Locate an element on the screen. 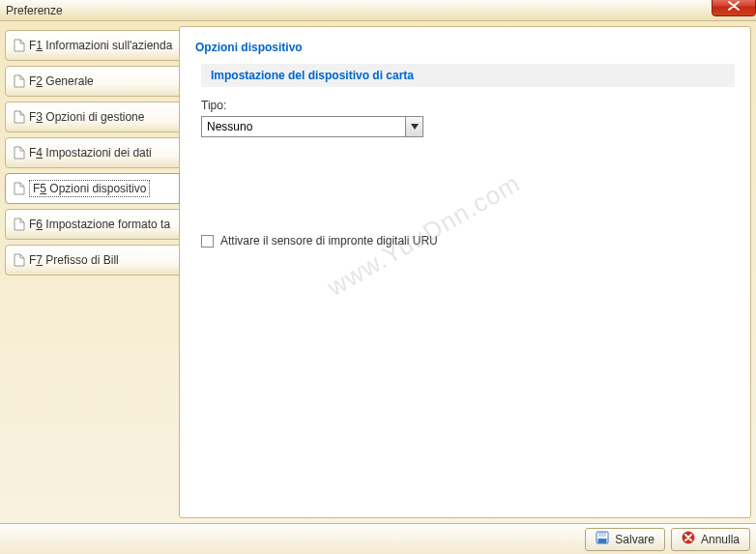 Image resolution: width=756 pixels, height=554 pixels. sidebar-tab-f2: F2 Generale is located at coordinates (93, 81).